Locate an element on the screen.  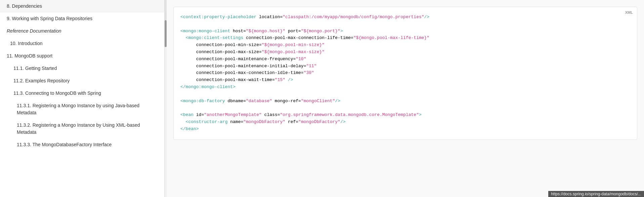
code-line: <context:property-placeholder location="… is located at coordinates (405, 17).